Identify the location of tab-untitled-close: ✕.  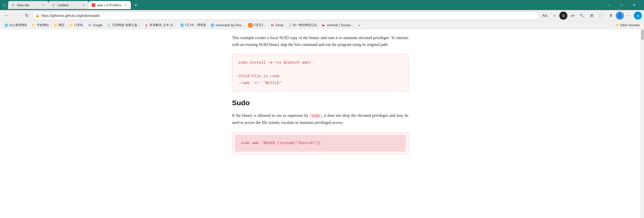
(83, 5).